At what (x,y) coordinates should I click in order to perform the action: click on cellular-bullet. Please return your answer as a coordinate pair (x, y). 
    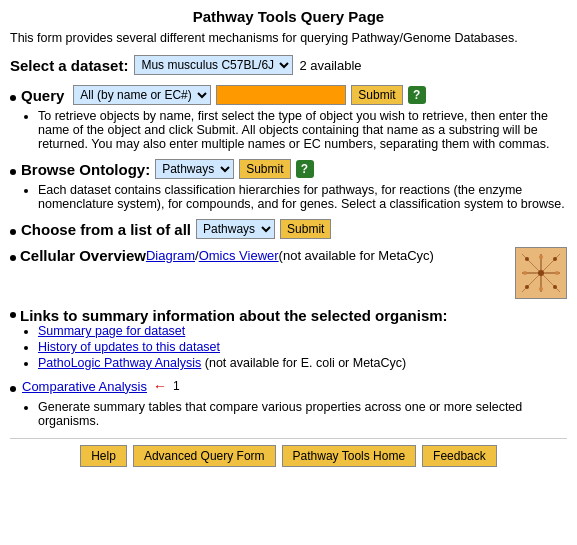
    Looking at the image, I should click on (13, 258).